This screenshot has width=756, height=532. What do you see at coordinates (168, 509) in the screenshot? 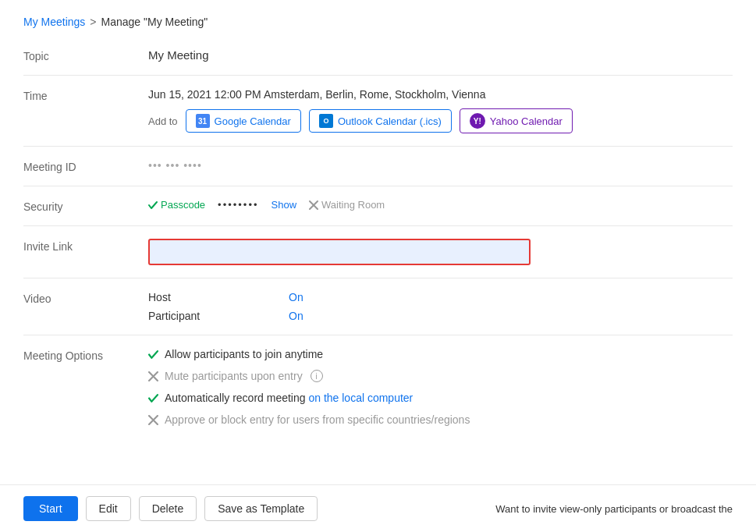
I see `delete-button: Delete` at bounding box center [168, 509].